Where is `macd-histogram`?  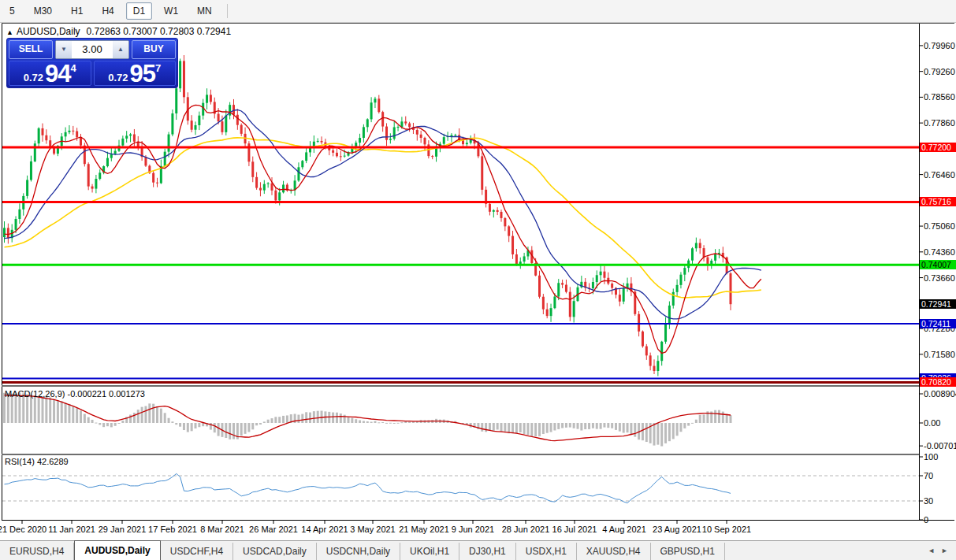 macd-histogram is located at coordinates (367, 419).